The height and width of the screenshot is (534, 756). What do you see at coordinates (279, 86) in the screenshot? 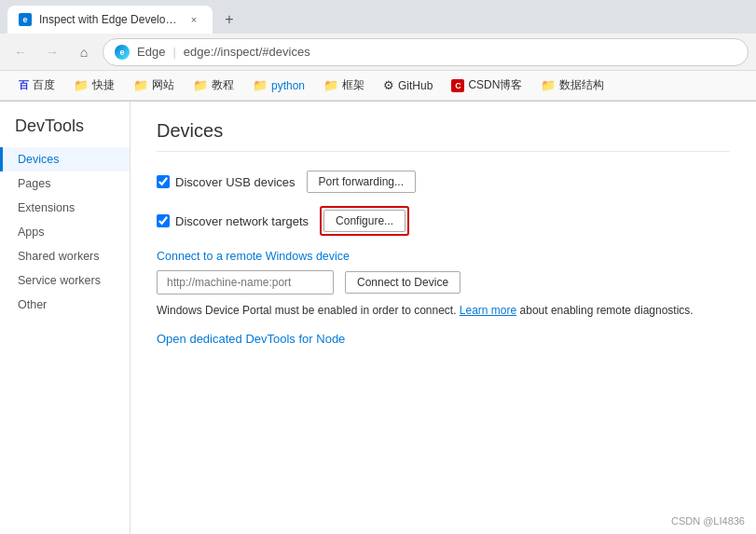
I see `bookmark-python: 📁 python` at bounding box center [279, 86].